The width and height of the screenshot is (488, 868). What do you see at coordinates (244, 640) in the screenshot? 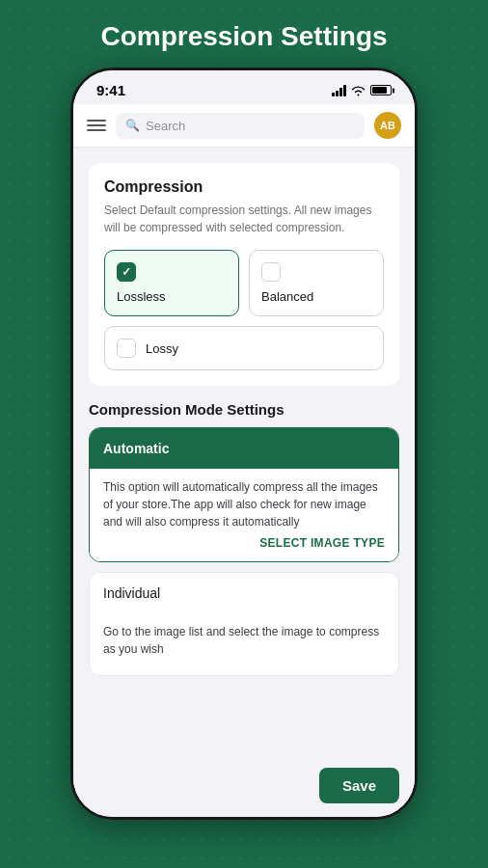
I see `individual-mode-description: Go to the image list and select the imag…` at bounding box center [244, 640].